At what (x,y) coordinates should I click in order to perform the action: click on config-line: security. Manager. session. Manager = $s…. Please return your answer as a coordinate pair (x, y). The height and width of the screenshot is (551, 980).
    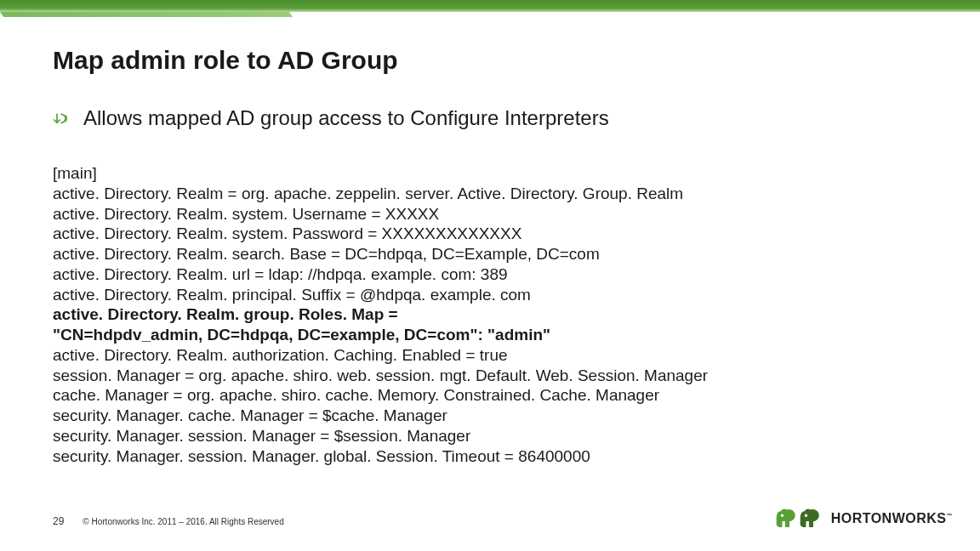
    Looking at the image, I should click on (380, 436).